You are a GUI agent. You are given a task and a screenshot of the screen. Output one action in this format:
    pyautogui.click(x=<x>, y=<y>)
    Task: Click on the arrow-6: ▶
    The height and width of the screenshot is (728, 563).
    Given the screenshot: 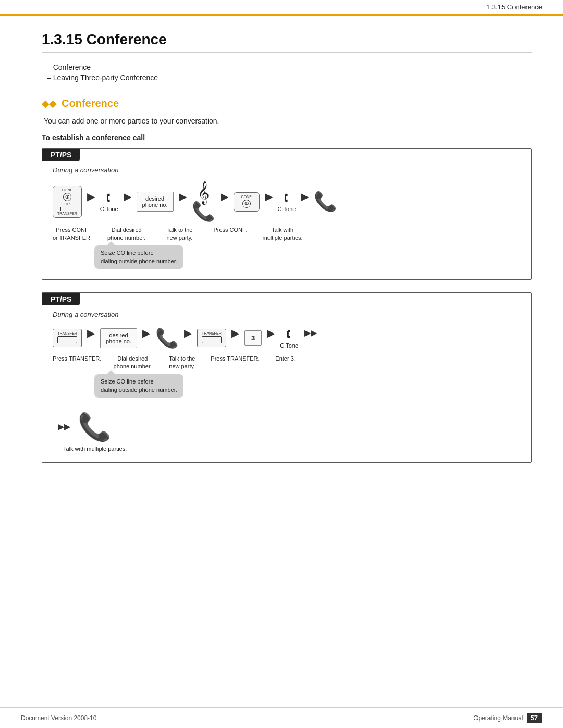 What is the action you would take?
    pyautogui.click(x=304, y=202)
    